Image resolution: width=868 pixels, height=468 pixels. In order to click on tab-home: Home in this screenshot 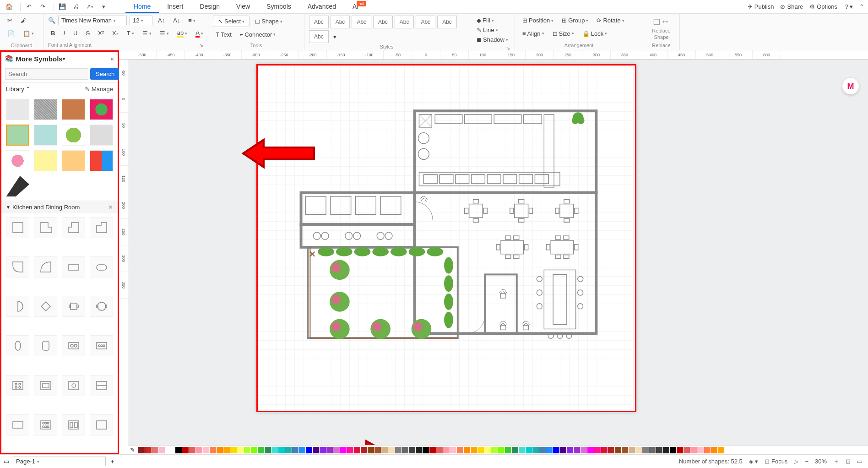, I will do `click(142, 7)`.